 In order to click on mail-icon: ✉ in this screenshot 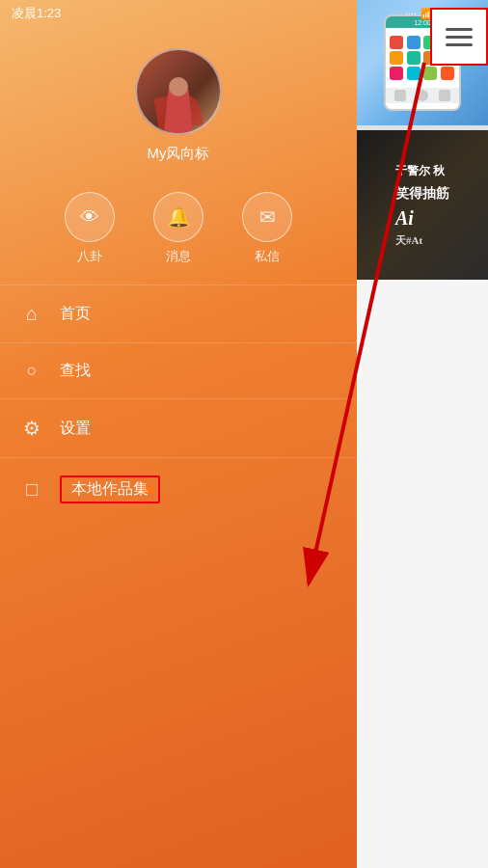, I will do `click(268, 217)`.